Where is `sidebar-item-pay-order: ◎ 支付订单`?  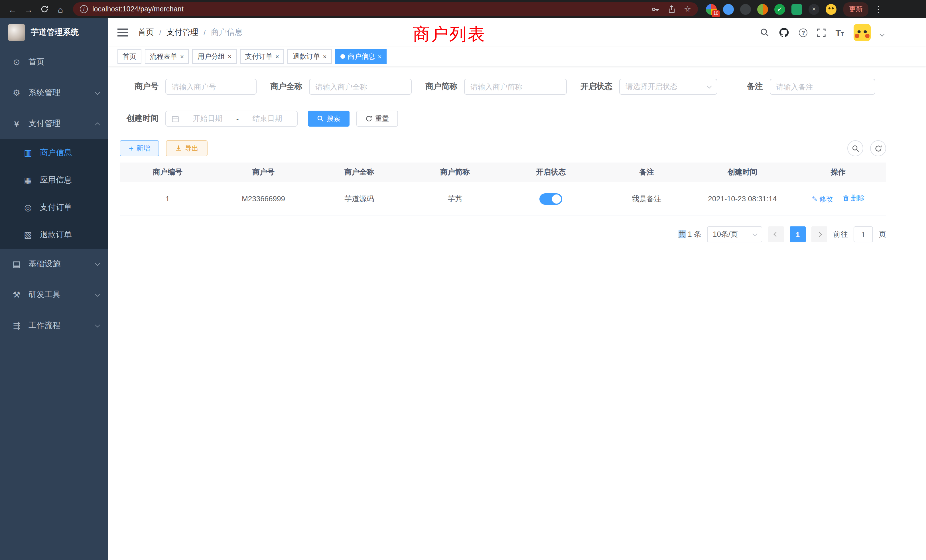
sidebar-item-pay-order: ◎ 支付订单 is located at coordinates (54, 207).